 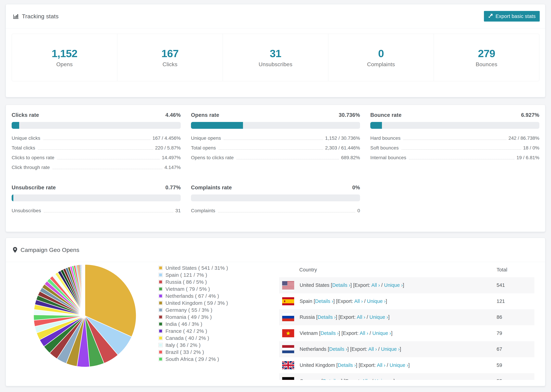 What do you see at coordinates (193, 338) in the screenshot?
I see `legend-item: Canada ( 40 / 2% )` at bounding box center [193, 338].